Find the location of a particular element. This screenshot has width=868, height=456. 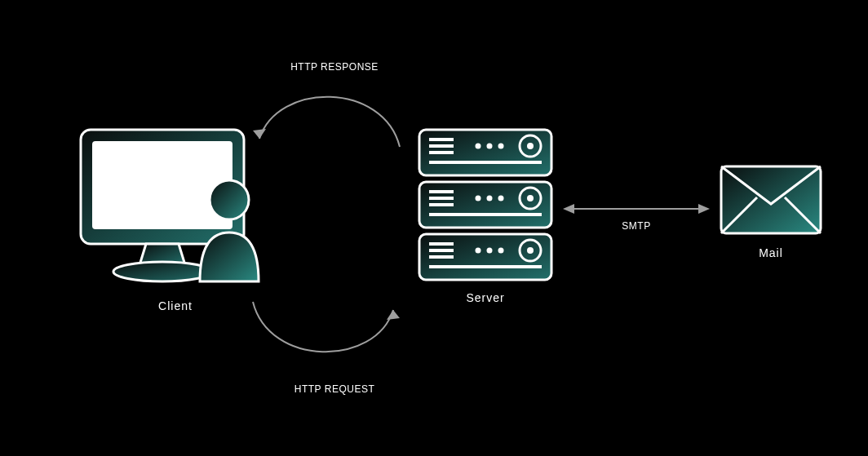

request-label: HTTP REQUEST is located at coordinates (334, 389).